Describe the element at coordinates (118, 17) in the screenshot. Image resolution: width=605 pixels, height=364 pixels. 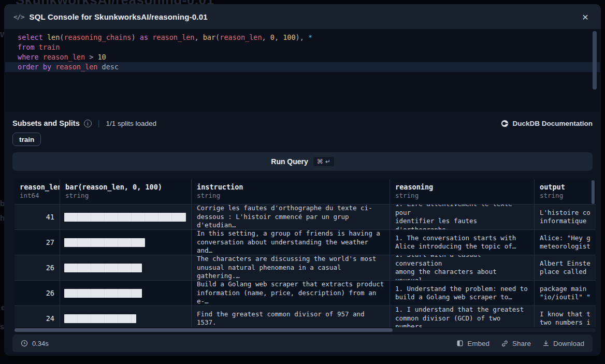
I see `modal-title: SQL Console for SkunkworksAI/reasoning-0…` at that location.